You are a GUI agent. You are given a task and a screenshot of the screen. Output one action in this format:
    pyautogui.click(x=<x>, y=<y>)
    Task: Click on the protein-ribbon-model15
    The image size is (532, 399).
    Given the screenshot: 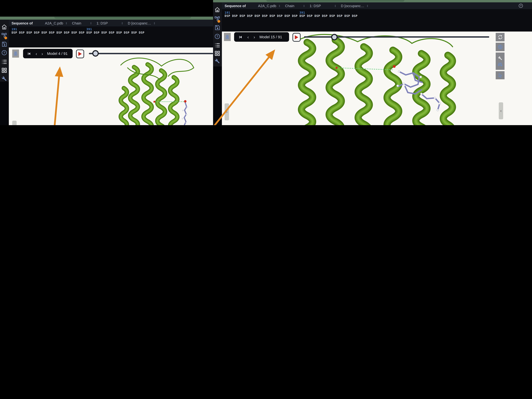 What is the action you would take?
    pyautogui.click(x=377, y=78)
    